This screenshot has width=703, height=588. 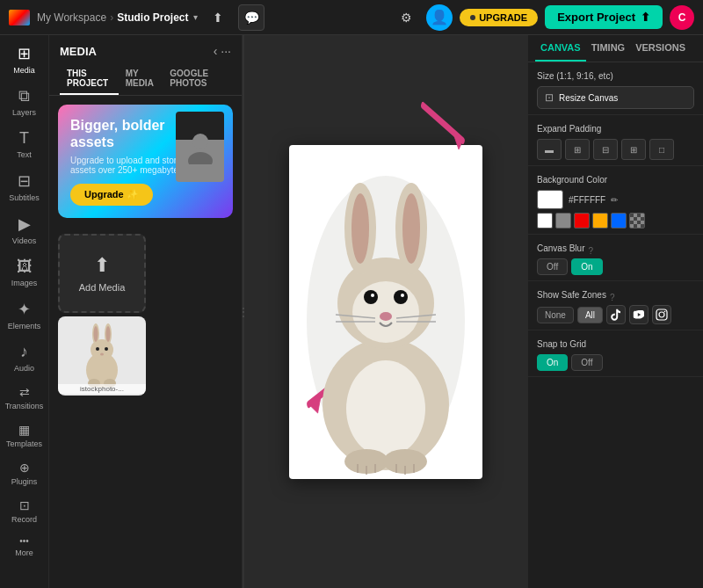 I want to click on snap-off-button: Off, so click(x=587, y=362).